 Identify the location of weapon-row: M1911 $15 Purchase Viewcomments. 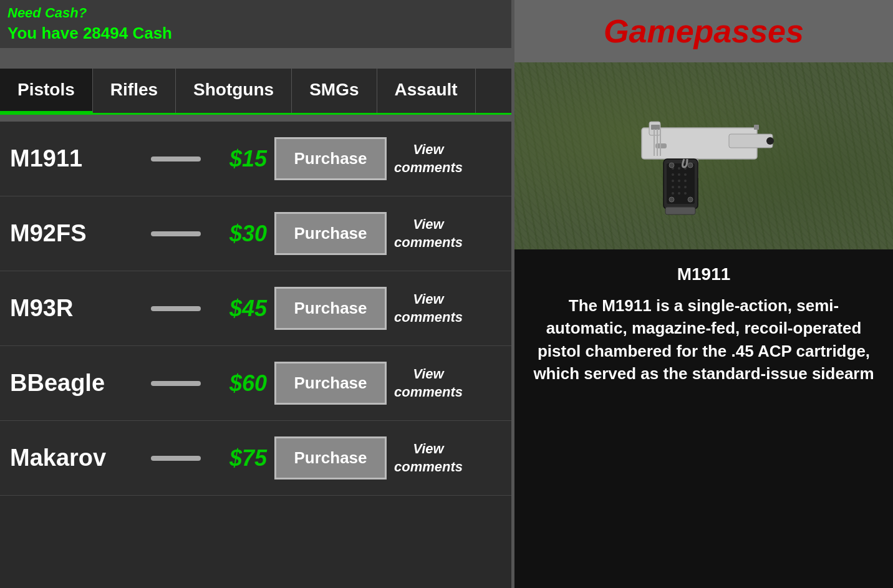
(256, 159).